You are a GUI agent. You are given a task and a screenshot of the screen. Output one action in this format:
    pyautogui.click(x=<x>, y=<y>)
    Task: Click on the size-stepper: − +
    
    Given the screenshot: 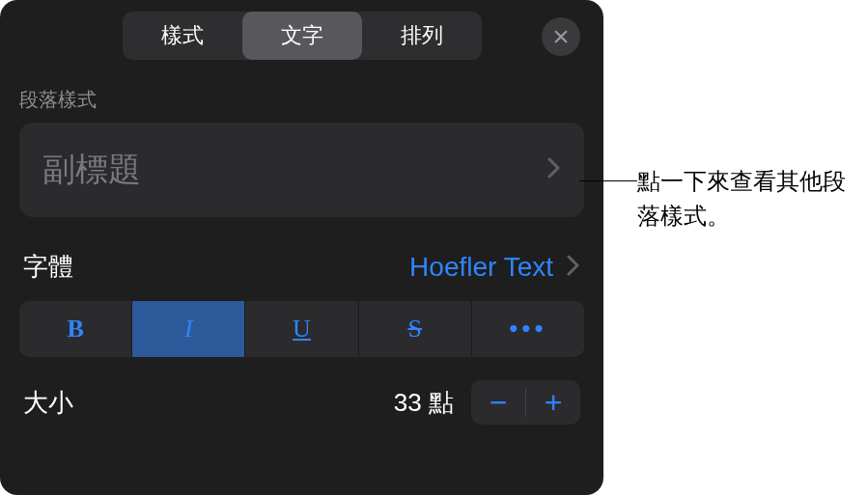 What is the action you would take?
    pyautogui.click(x=525, y=402)
    